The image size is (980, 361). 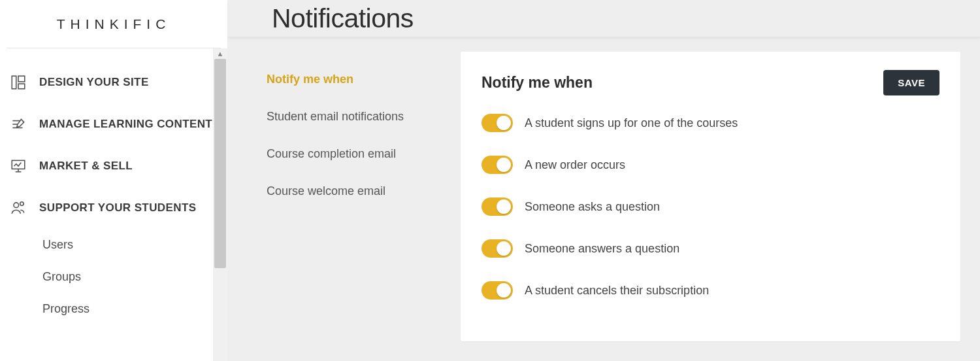 I want to click on sidebar-item-label: DESIGN YOUR SITE, so click(x=94, y=82).